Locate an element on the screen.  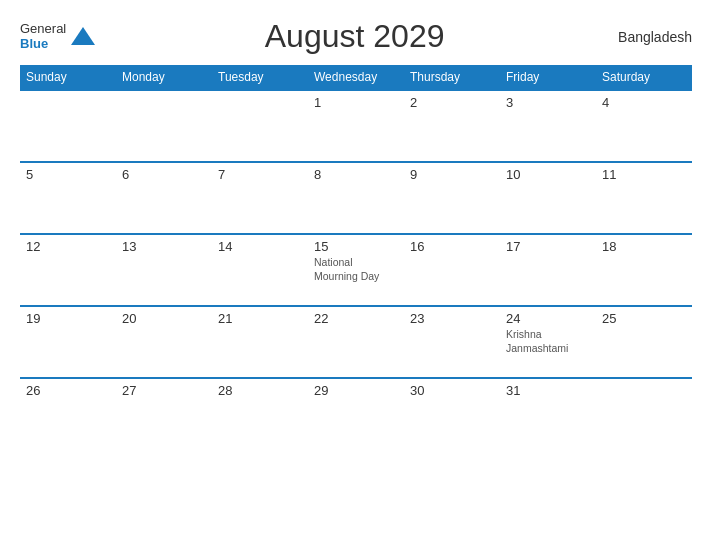
weekday-row: SundayMondayTuesdayWednesdayThursdayFrid… is located at coordinates (356, 78).